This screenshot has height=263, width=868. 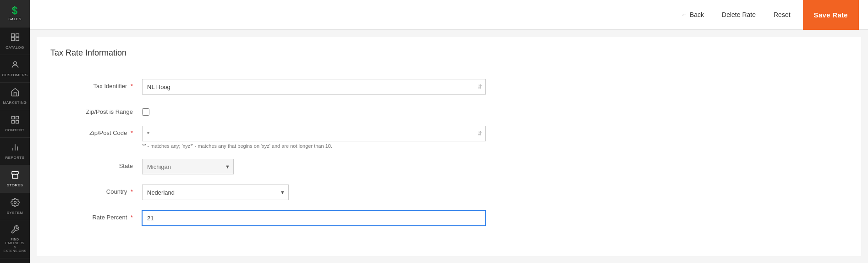 What do you see at coordinates (449, 192) in the screenshot?
I see `country-row: Country * Nederland Germany France Belgi…` at bounding box center [449, 192].